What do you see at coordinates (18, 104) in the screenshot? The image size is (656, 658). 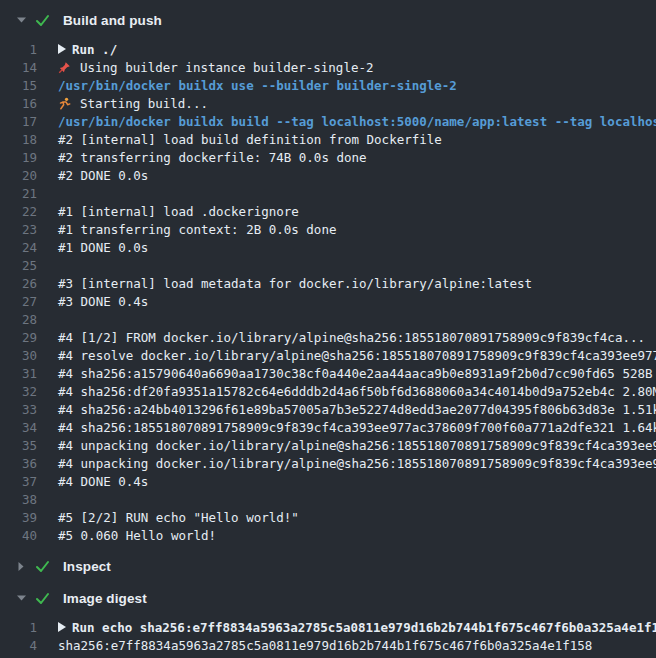 I see `line-number: 16` at bounding box center [18, 104].